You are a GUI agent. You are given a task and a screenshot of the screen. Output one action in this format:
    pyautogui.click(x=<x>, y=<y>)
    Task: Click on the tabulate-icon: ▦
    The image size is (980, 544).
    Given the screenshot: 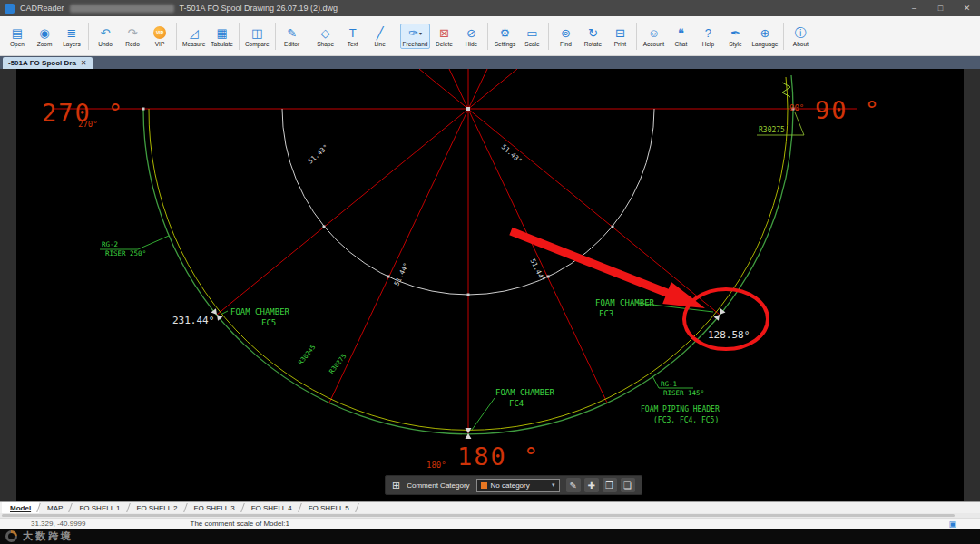 What is the action you would take?
    pyautogui.click(x=221, y=33)
    